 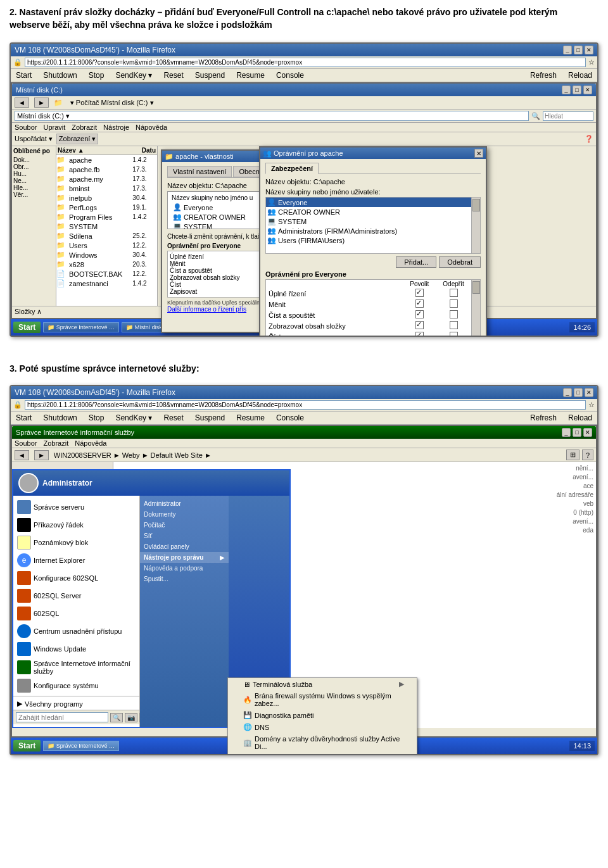 I want to click on sm-prikazovy-radek: Příkazový řádek, so click(x=76, y=525).